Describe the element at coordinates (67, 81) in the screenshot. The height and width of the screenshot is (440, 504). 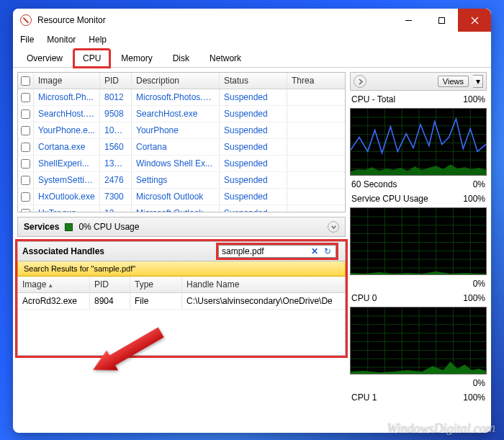
I see `col-image: Image` at that location.